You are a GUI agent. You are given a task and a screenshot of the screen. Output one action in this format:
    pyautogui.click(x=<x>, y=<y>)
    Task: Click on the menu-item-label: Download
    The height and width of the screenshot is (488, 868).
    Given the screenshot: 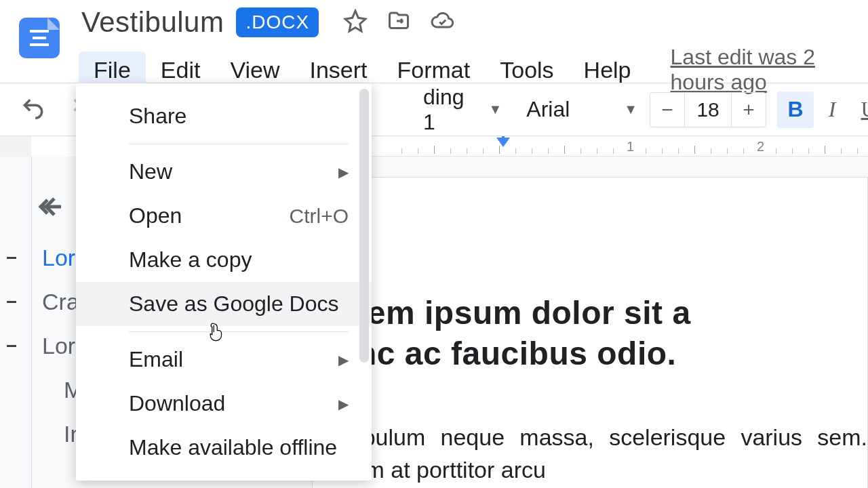 What is the action you would take?
    pyautogui.click(x=177, y=404)
    